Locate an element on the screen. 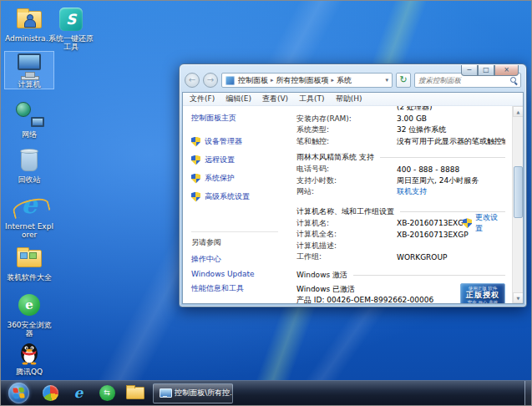 This screenshot has width=532, height=406. chevron-down-icon: ▾ is located at coordinates (385, 80).